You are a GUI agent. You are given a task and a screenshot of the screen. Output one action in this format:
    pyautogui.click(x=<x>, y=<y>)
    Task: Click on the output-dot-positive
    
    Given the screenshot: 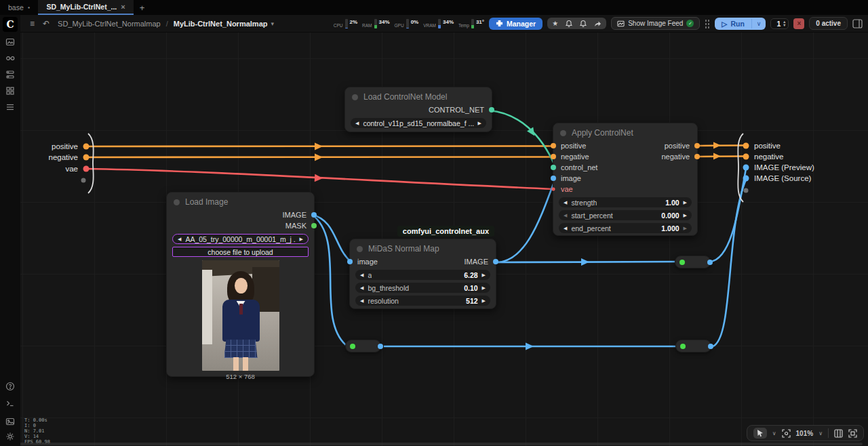 What is the action you would take?
    pyautogui.click(x=697, y=146)
    